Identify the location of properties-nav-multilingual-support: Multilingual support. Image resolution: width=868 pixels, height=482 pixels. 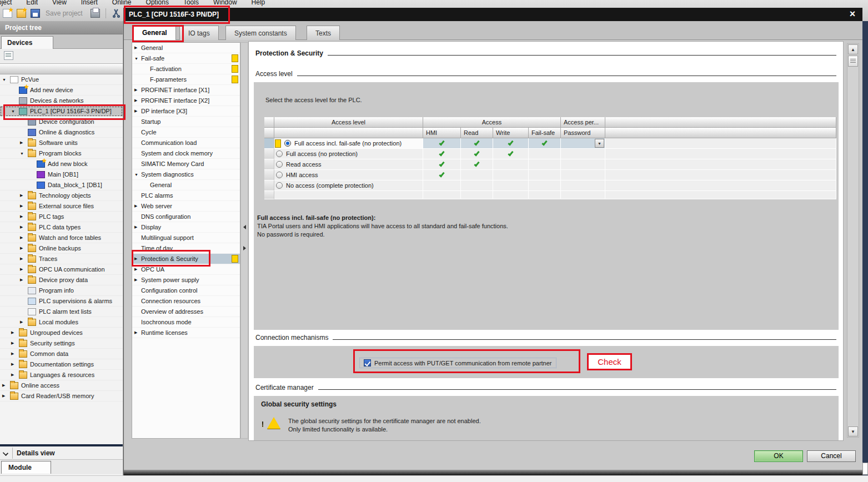
(186, 238).